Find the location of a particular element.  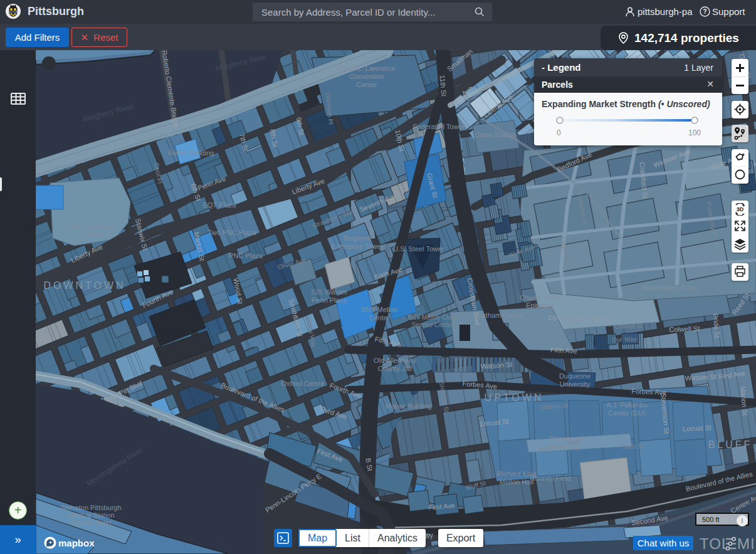

svg-text: TOL is located at coordinates (715, 544).